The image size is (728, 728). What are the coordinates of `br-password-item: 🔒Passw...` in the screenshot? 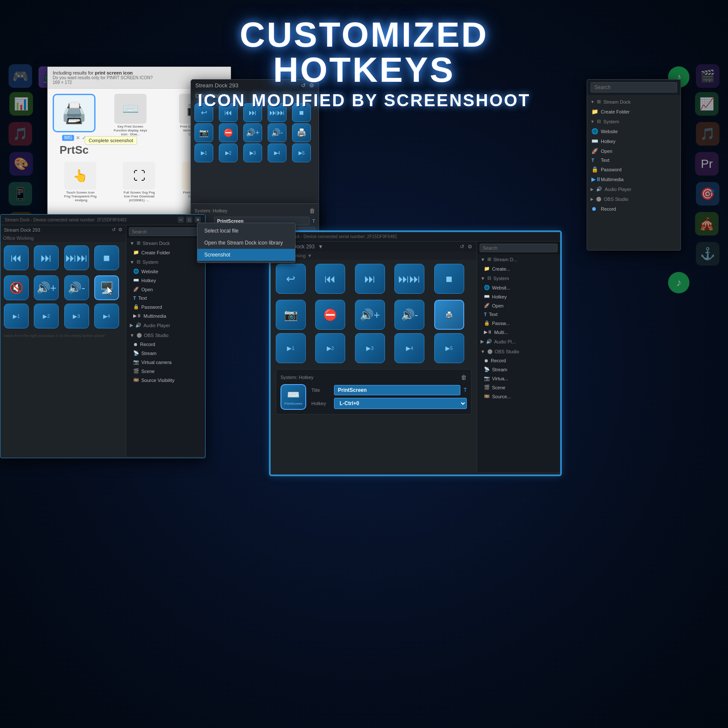 It's located at (519, 323).